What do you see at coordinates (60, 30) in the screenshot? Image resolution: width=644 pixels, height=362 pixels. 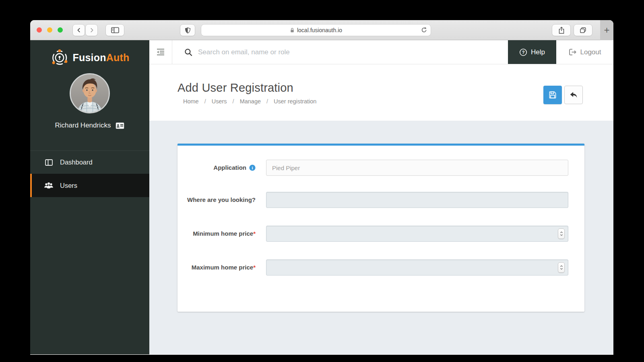 I see `zoom-window-button` at bounding box center [60, 30].